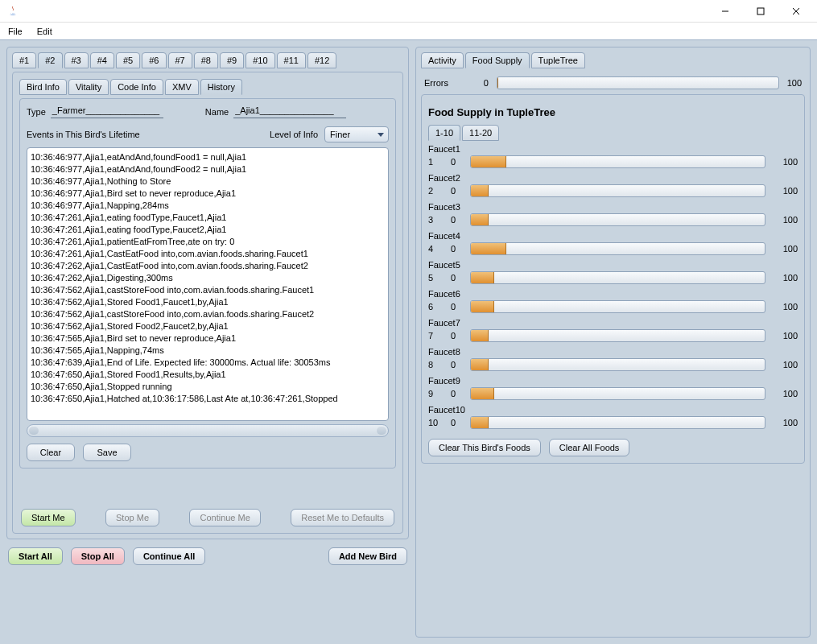 This screenshot has height=644, width=817. What do you see at coordinates (794, 83) in the screenshot?
I see `errors-max: 100` at bounding box center [794, 83].